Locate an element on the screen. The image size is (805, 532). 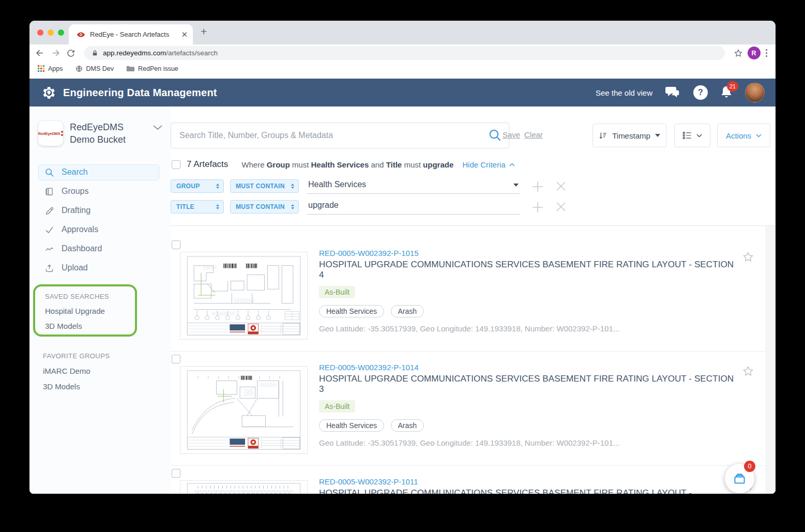
bookmark-dms-dev: DMS Dev is located at coordinates (95, 69).